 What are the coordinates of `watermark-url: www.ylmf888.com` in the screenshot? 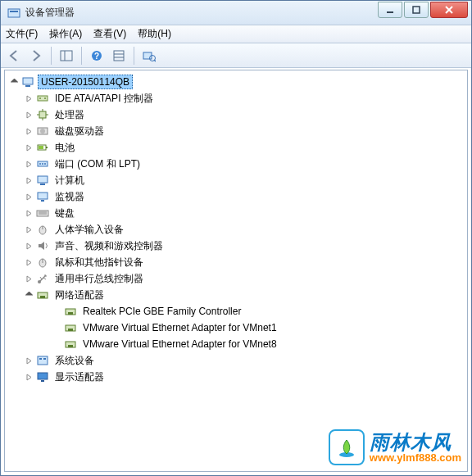 It's located at (415, 457).